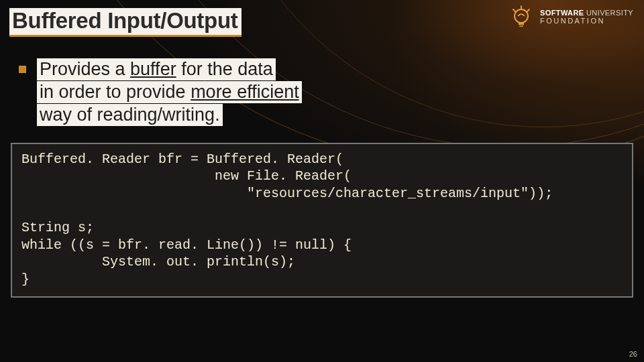 Image resolution: width=644 pixels, height=362 pixels. What do you see at coordinates (609, 13) in the screenshot?
I see `logo-line1b: UNIVERSITY` at bounding box center [609, 13].